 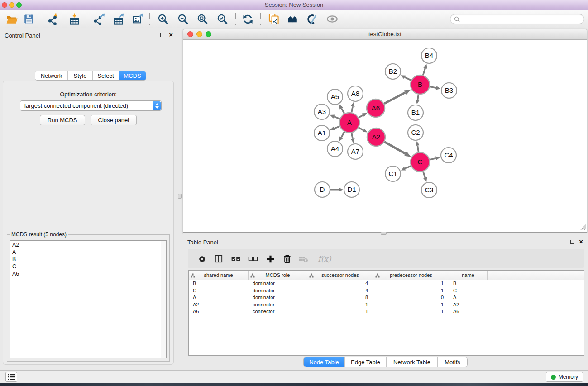 I want to click on tab-network-table: Network Table, so click(x=412, y=362).